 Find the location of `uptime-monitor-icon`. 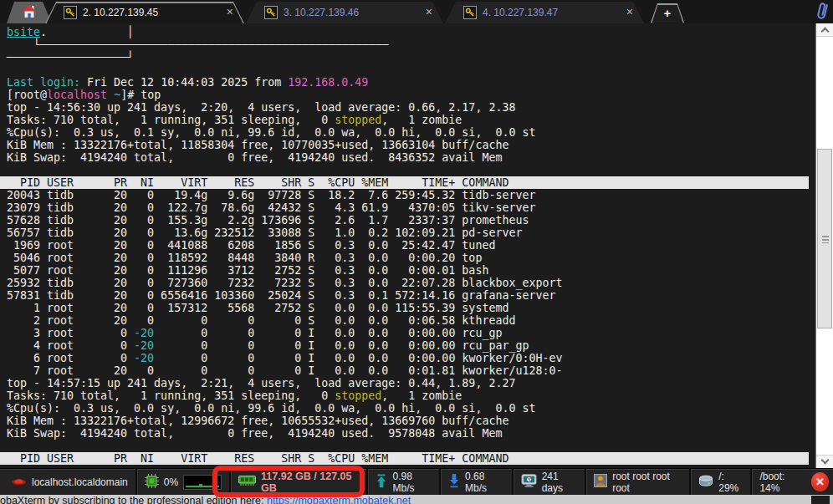

uptime-monitor-icon is located at coordinates (529, 482).